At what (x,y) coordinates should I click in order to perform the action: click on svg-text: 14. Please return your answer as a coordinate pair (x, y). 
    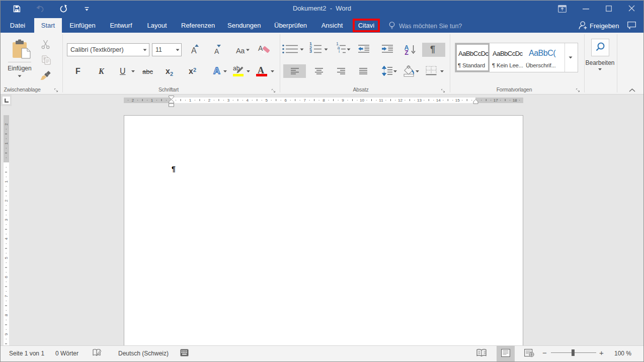
    Looking at the image, I should click on (439, 101).